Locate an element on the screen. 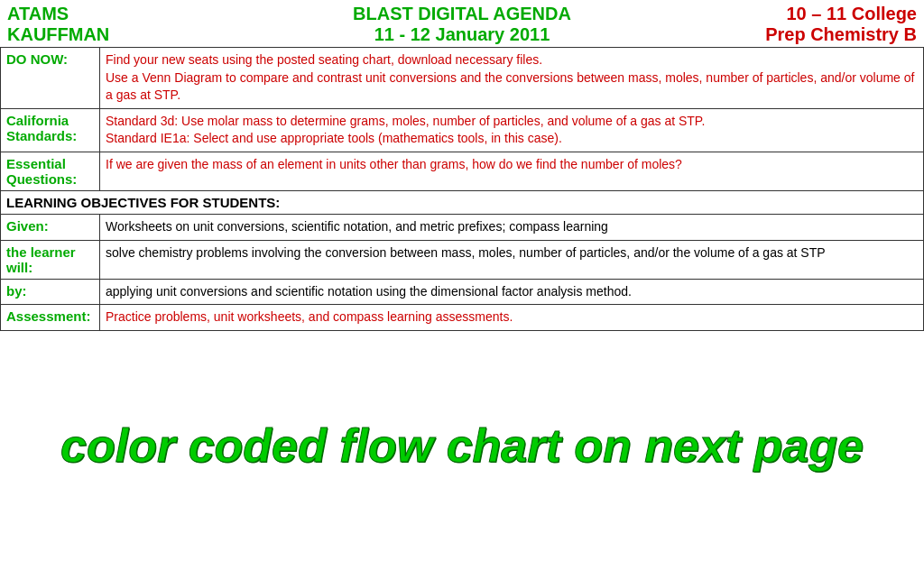 This screenshot has width=924, height=561. california-label-text: California Standards: is located at coordinates (42, 128).